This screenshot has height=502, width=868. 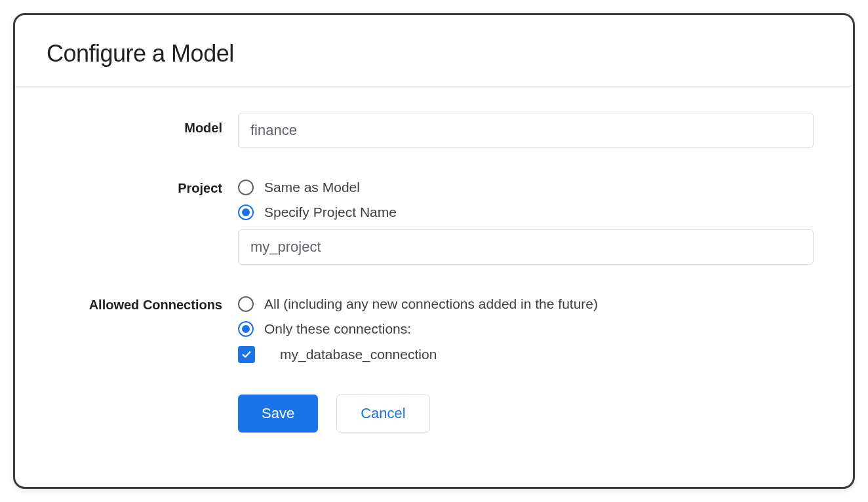 I want to click on connection-item: my_database_connection, so click(x=526, y=355).